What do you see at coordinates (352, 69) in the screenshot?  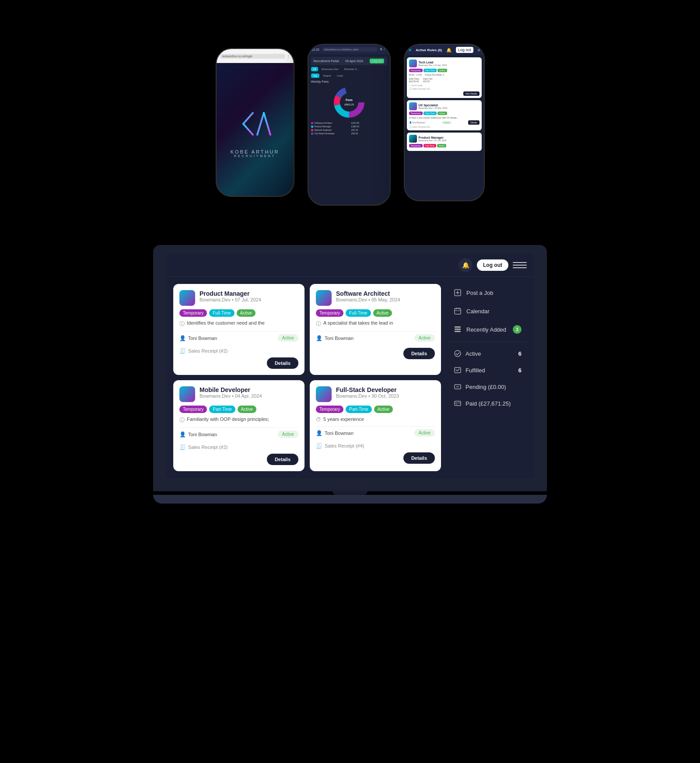 I see `ph-tab-becketts: Becketts S...` at bounding box center [352, 69].